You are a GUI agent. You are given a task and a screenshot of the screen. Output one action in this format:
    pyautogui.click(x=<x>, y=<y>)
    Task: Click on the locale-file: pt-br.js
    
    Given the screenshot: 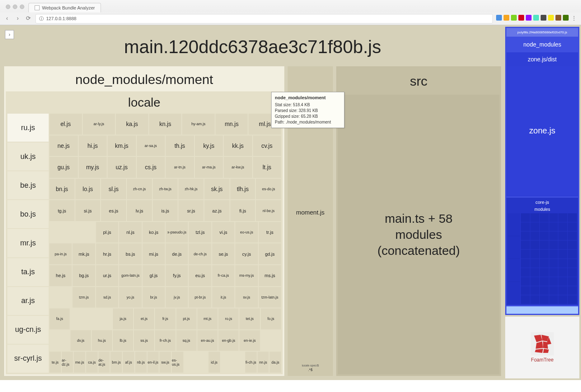 What is the action you would take?
    pyautogui.click(x=200, y=297)
    